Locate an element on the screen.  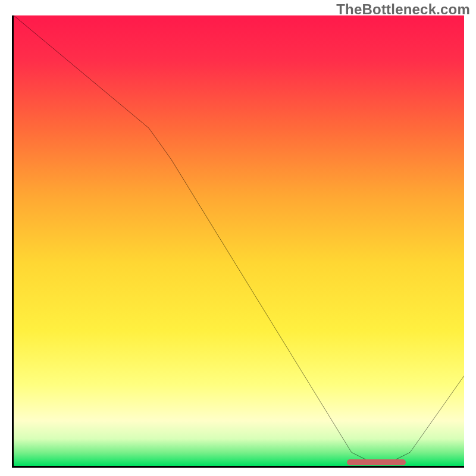
optimal-range-marker is located at coordinates (376, 462).